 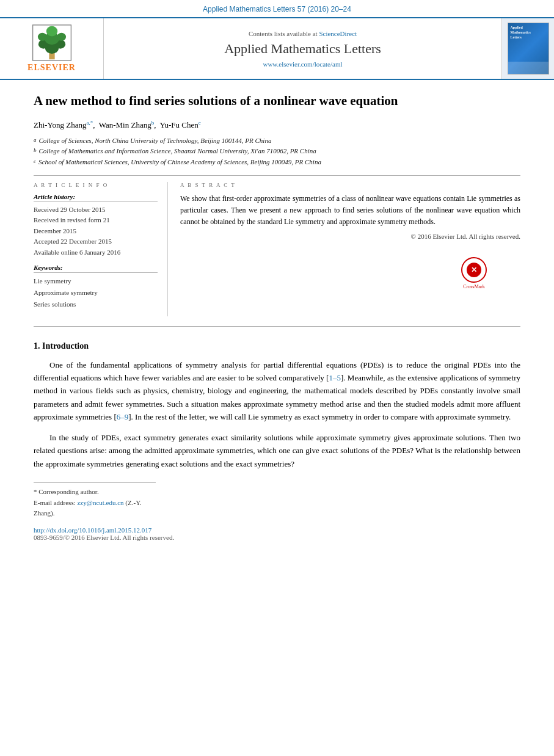 I want to click on journal-url-text: www.elsevier.com/locate/aml, so click(x=302, y=64).